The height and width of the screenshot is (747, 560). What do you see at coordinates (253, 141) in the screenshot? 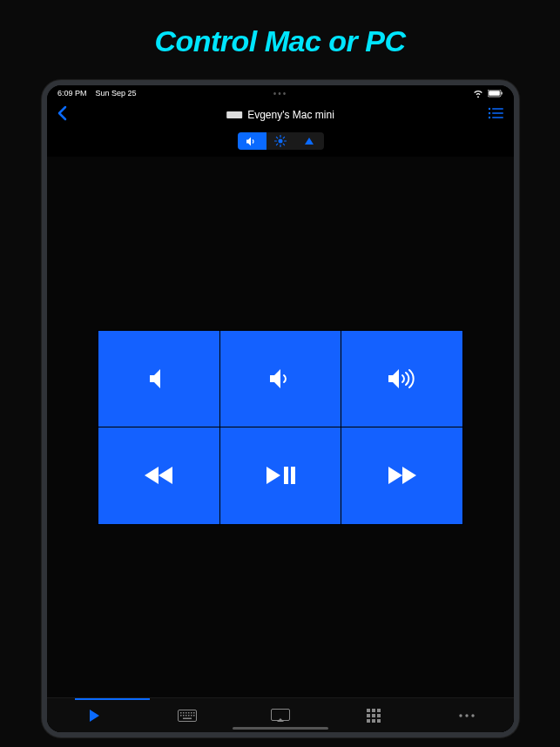
I see `segment-volume` at bounding box center [253, 141].